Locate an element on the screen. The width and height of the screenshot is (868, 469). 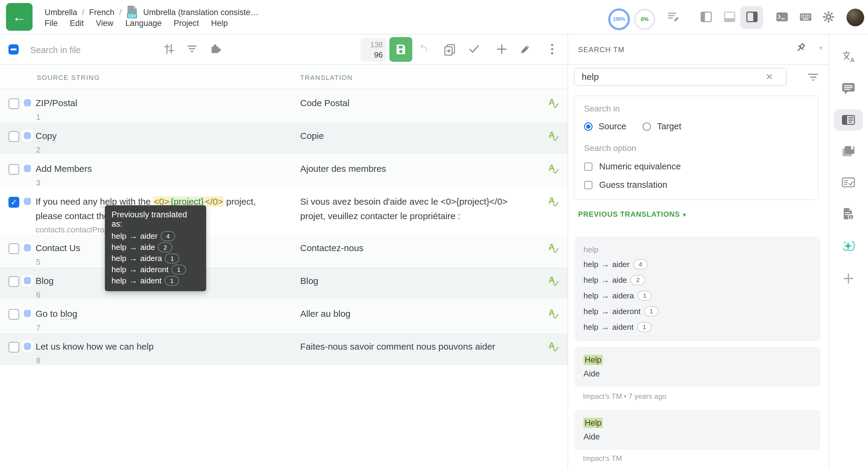
translation-text: Copie is located at coordinates (416, 136).